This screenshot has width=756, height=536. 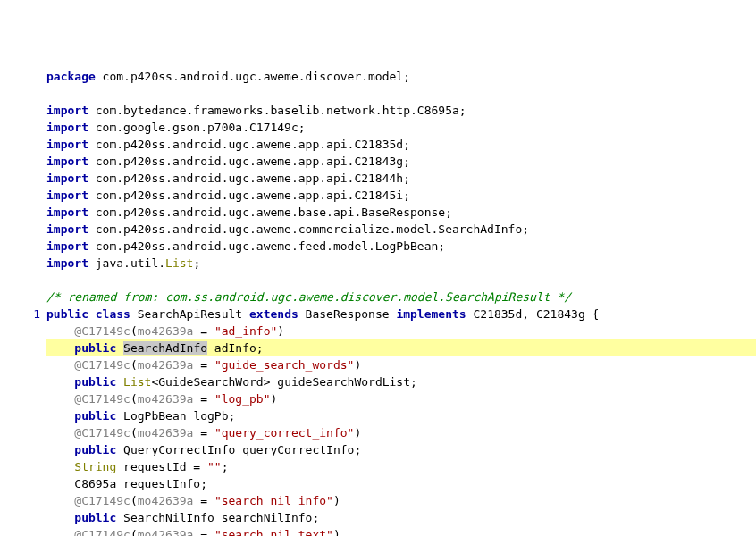 I want to click on field-decl: SearchNilInfo searchNilInfo;, so click(x=222, y=518).